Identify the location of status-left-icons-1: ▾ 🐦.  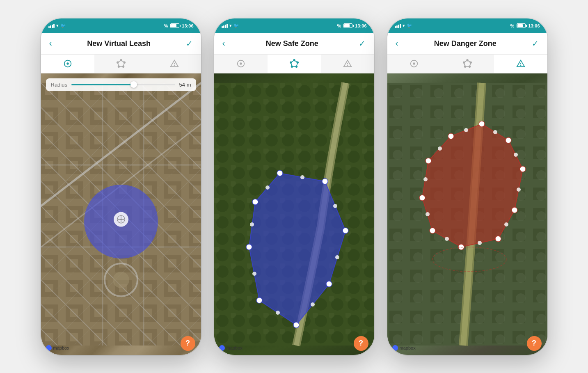
(57, 25).